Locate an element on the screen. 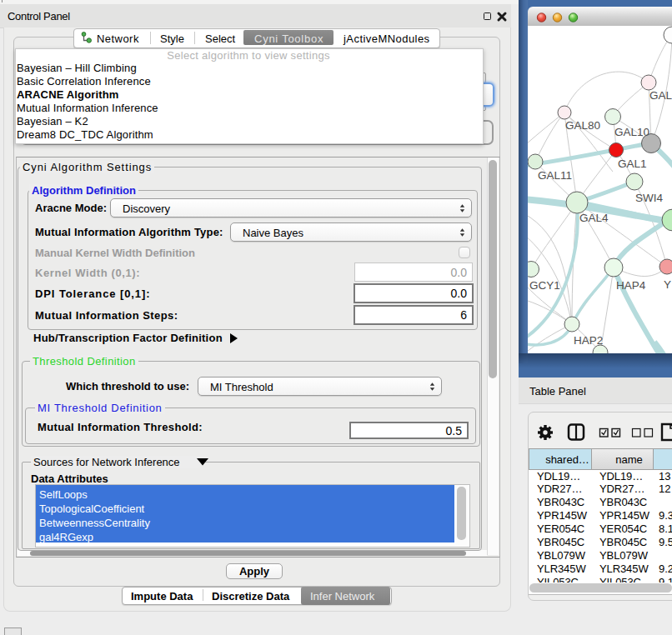  svg-text: GAL1 is located at coordinates (632, 163).